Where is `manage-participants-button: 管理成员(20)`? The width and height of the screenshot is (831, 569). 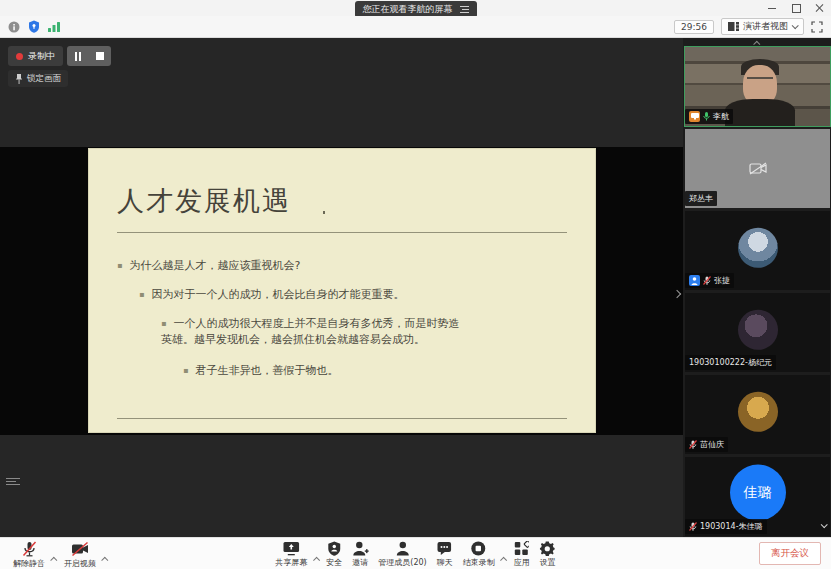
manage-participants-button: 管理成员(20) is located at coordinates (402, 554).